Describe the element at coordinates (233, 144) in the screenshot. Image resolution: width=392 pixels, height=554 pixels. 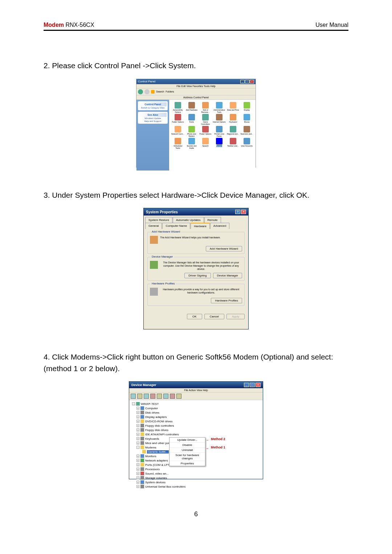
I see `cp-icon-item: Taskbar and...` at that location.